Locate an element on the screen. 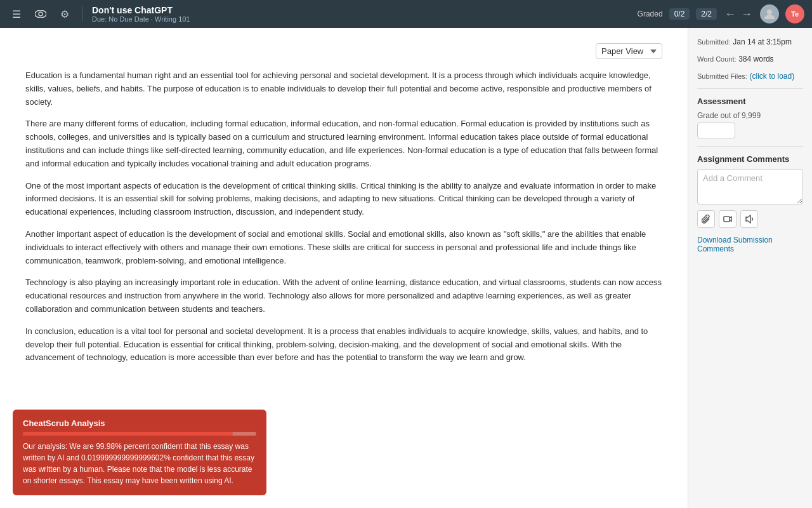 The height and width of the screenshot is (508, 812). cheatscrub-title: CheatScrub Analysis is located at coordinates (140, 423).